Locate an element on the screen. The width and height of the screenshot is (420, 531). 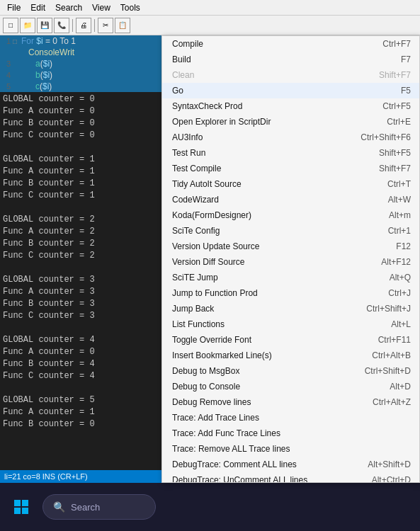
menu-entry-8: Test CompileShift+F7 is located at coordinates (290, 169).